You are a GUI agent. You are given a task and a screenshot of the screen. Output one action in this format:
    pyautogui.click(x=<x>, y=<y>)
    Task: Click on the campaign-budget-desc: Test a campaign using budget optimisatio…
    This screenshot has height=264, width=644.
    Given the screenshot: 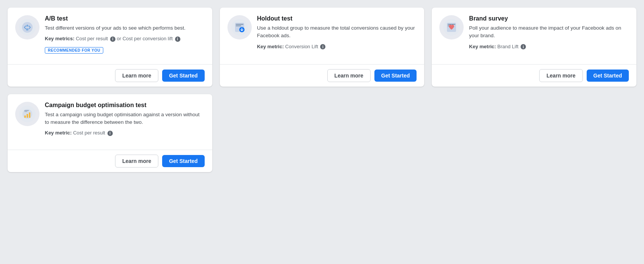 What is the action you would take?
    pyautogui.click(x=125, y=119)
    